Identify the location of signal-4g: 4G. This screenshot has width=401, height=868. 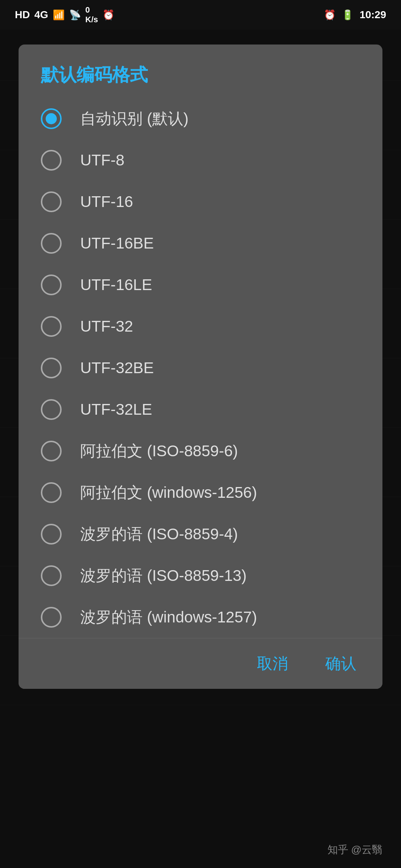
(41, 15).